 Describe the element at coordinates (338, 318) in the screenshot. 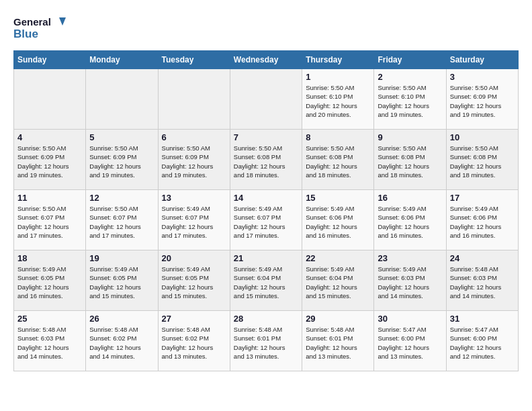

I see `day-number: 29` at that location.